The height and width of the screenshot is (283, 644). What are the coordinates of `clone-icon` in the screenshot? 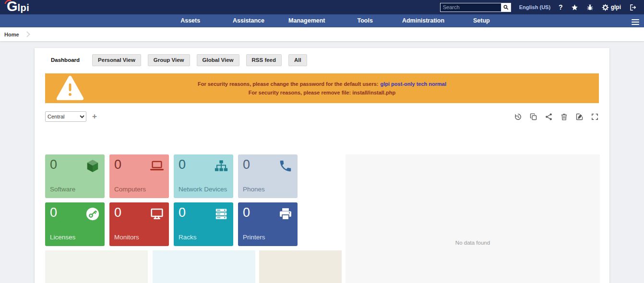 It's located at (534, 117).